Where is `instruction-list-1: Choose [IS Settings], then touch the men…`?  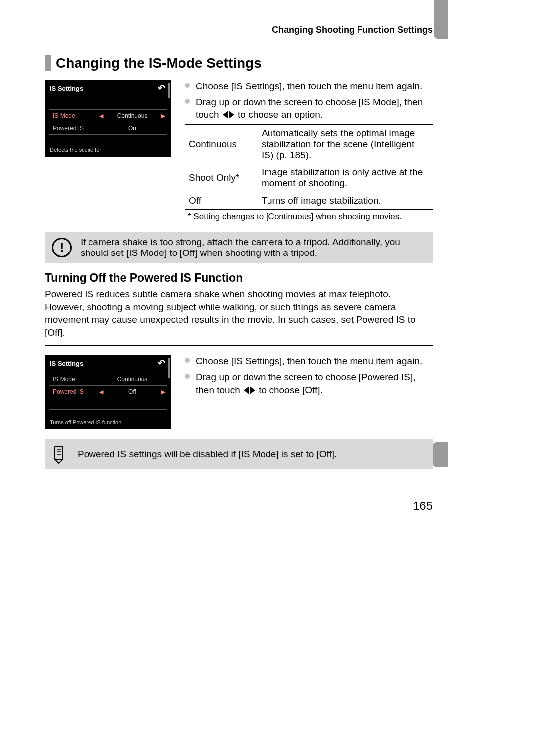
instruction-list-1: Choose [IS Settings], then touch the men… is located at coordinates (309, 100).